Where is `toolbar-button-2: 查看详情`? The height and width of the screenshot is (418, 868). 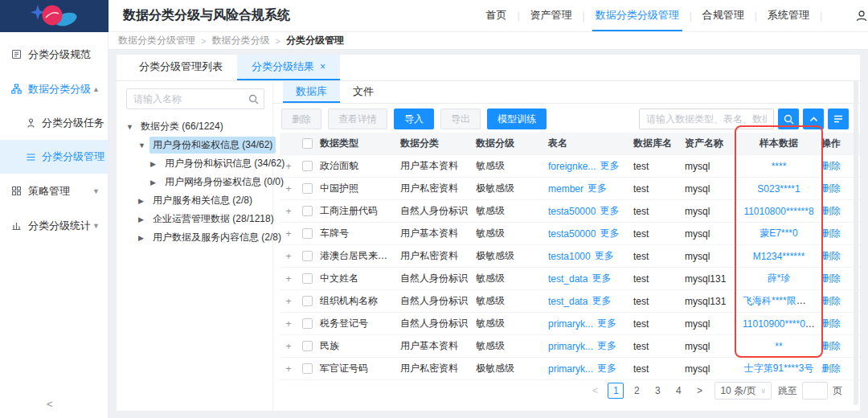 toolbar-button-2: 查看详情 is located at coordinates (358, 119).